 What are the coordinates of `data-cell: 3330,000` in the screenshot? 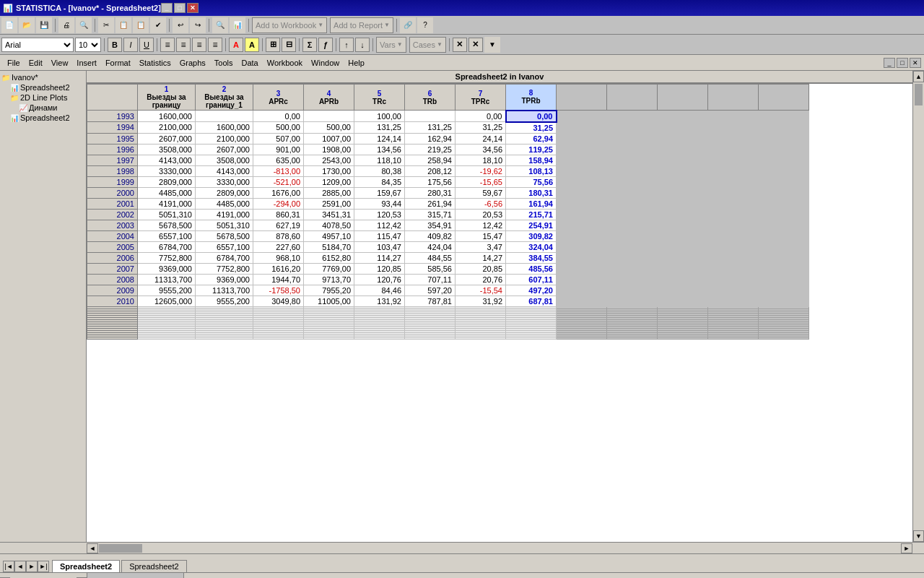 It's located at (225, 182).